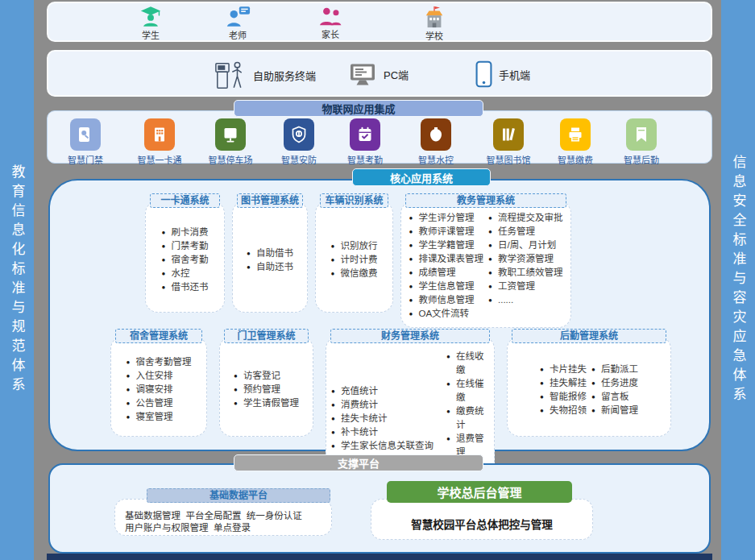 The height and width of the screenshot is (560, 755). What do you see at coordinates (270, 256) in the screenshot?
I see `system-feature-list: 自助借书自助还书` at bounding box center [270, 256].